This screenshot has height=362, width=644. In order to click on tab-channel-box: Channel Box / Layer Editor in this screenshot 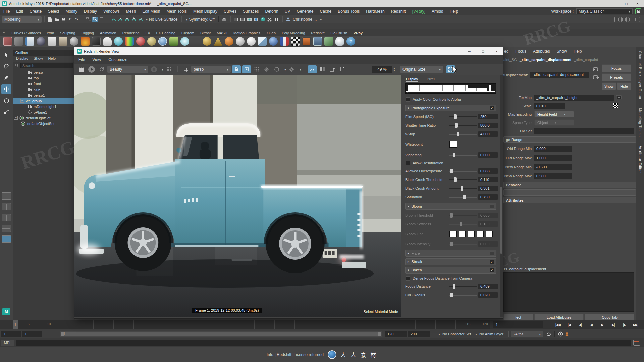, I will do `click(640, 75)`.